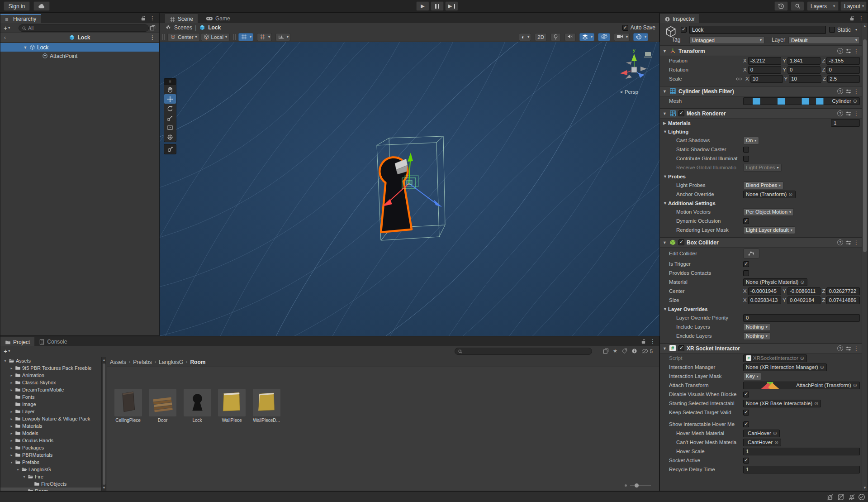 Image resolution: width=868 pixels, height=502 pixels. I want to click on asset-item-door: Door, so click(163, 406).